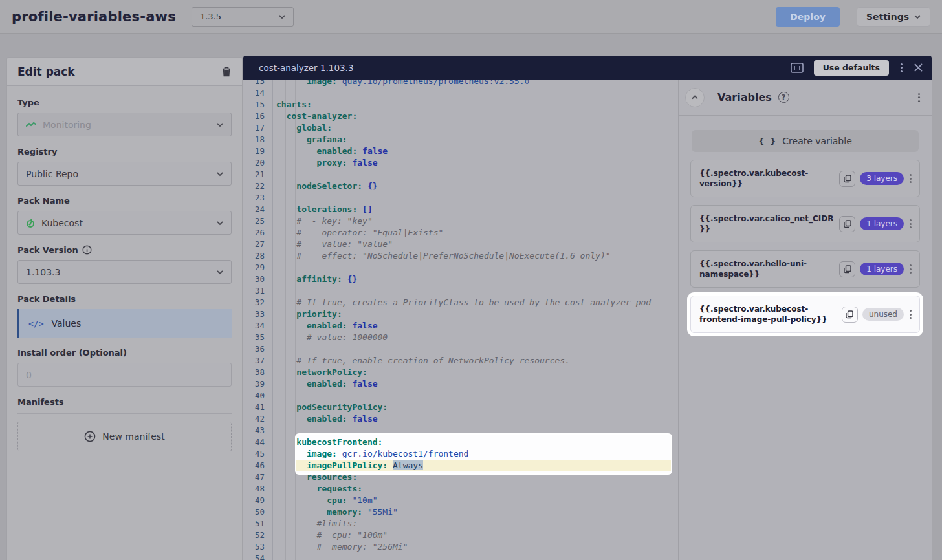  I want to click on close-icon, so click(919, 67).